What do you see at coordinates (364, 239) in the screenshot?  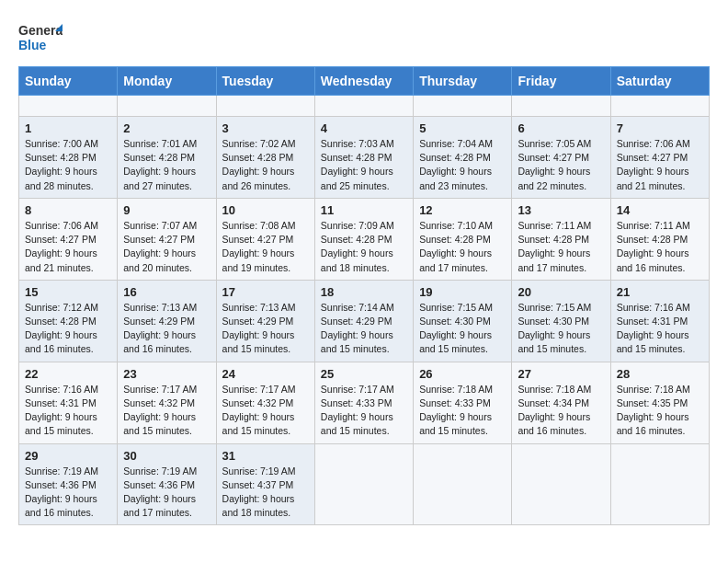 I see `calendar-week-row: 8Sunrise: 7:06 AMSunset: 4:27 PMDaylight…` at bounding box center [364, 239].